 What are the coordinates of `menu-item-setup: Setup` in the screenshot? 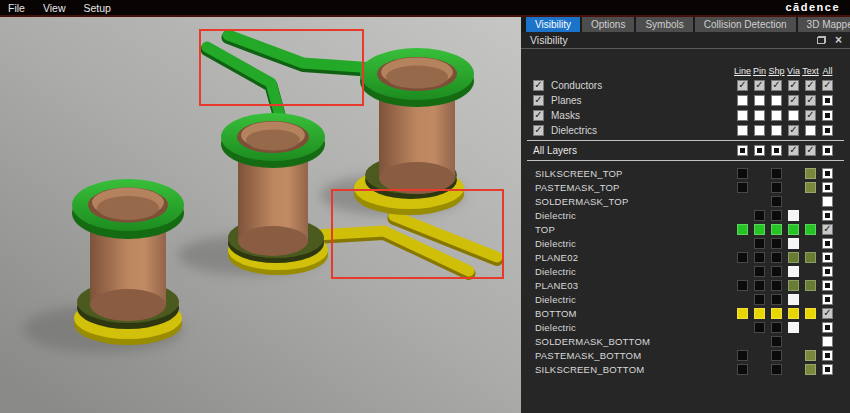 It's located at (98, 8).